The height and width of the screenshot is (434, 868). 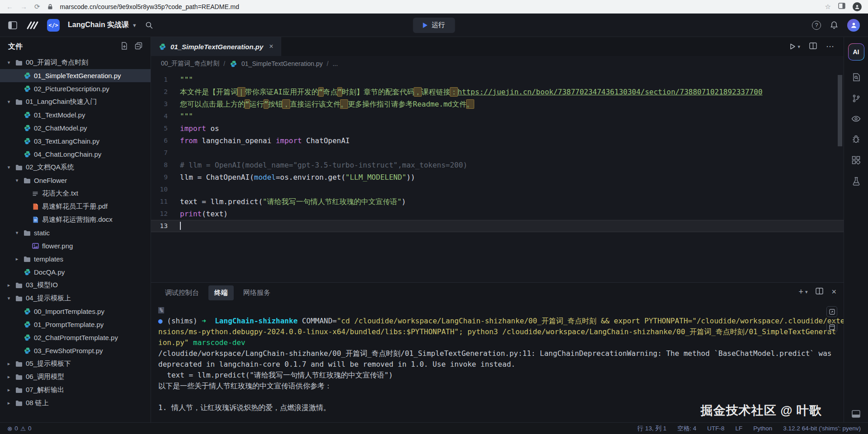 What do you see at coordinates (75, 89) in the screenshot?
I see `tree-item: 02_PictureDescription.py` at bounding box center [75, 89].